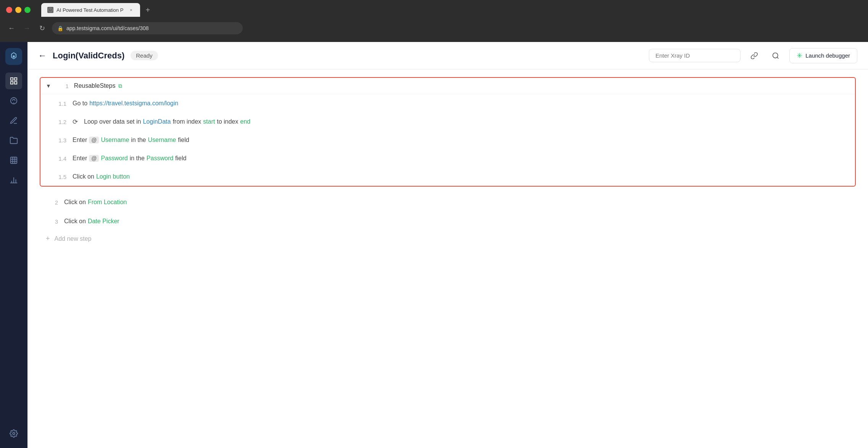  What do you see at coordinates (75, 122) in the screenshot?
I see `loop-icon: ⟳` at bounding box center [75, 122].